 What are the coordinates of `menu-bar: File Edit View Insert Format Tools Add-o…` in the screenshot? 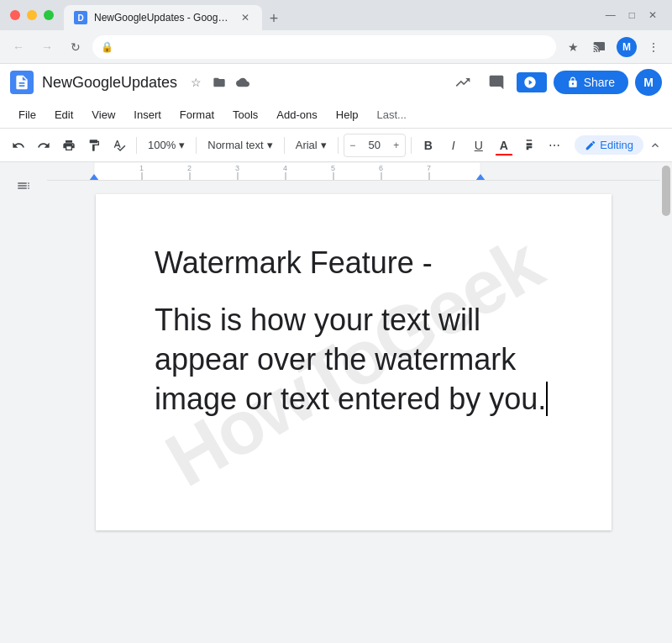 It's located at (336, 114).